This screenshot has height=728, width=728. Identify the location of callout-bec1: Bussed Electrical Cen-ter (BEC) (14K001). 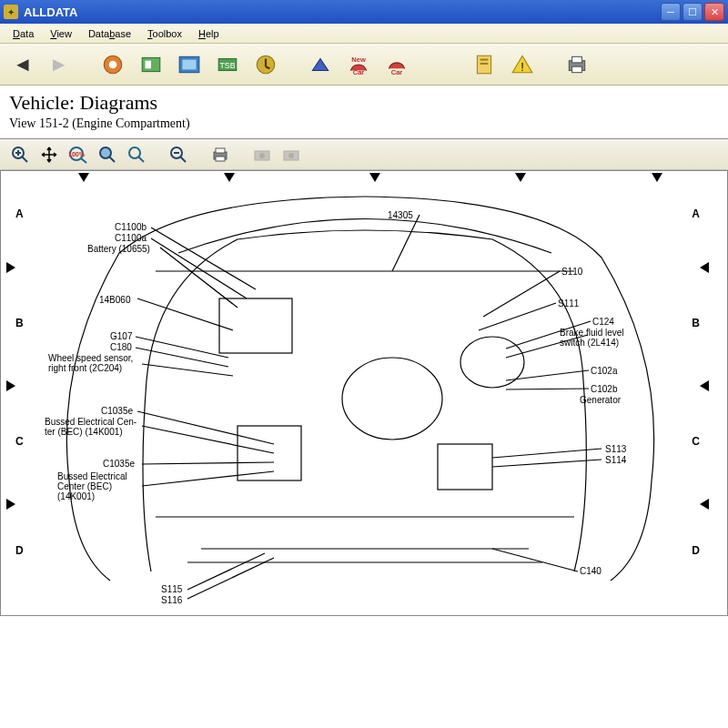
(91, 427).